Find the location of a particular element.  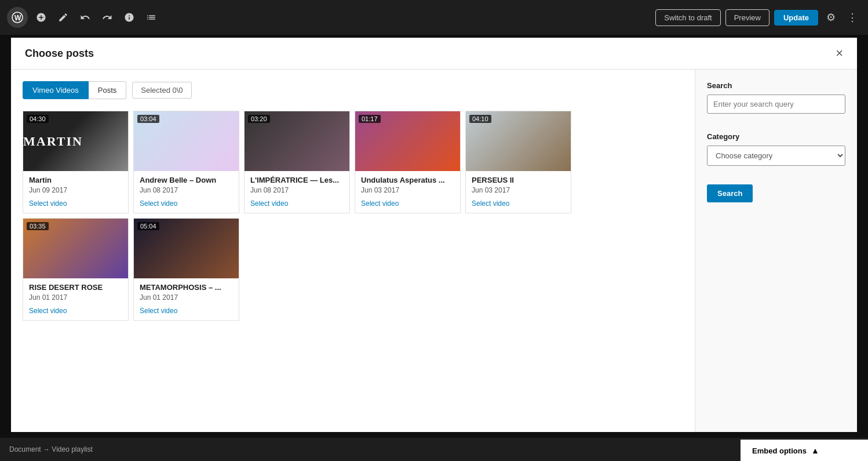

undo-button is located at coordinates (85, 17).